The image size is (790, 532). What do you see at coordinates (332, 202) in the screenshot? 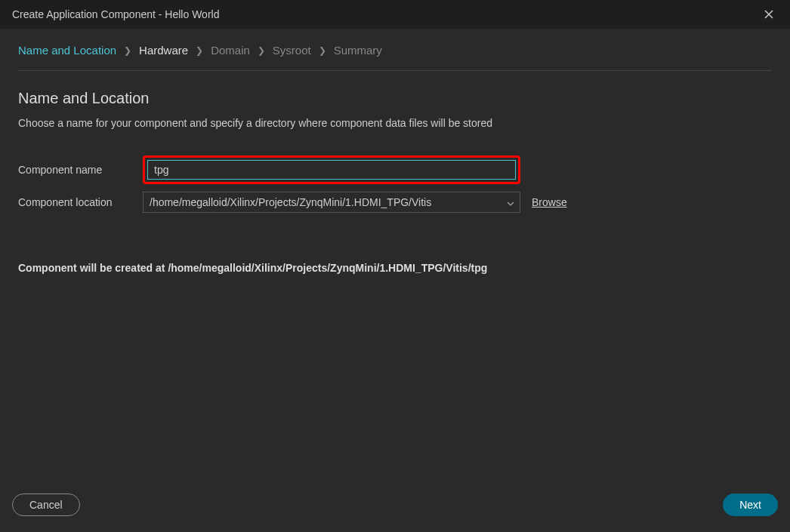
I see `component-location-select: /home/megalloid/Xilinx/Projects/ZynqMini…` at bounding box center [332, 202].